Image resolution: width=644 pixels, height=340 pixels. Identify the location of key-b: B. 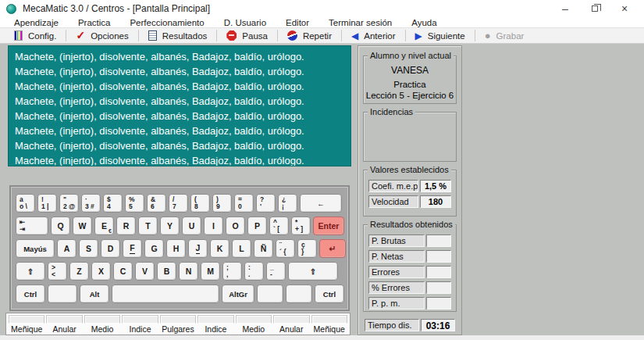
(167, 271).